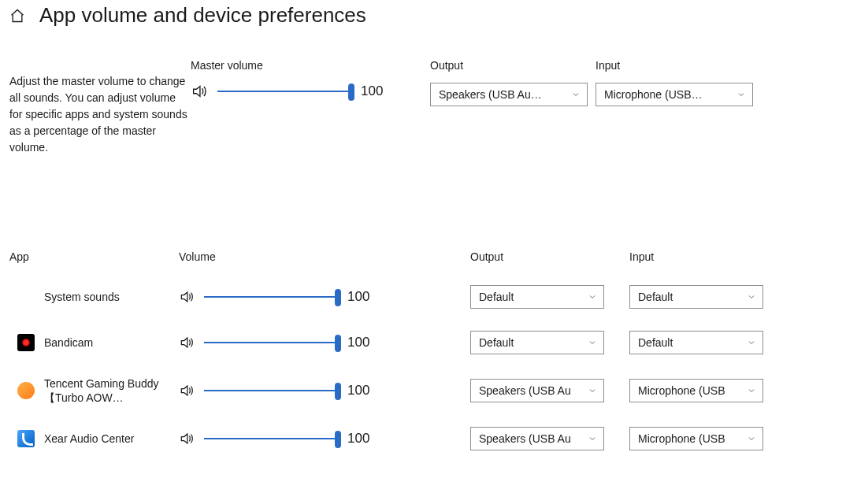 This screenshot has width=846, height=504. I want to click on master-input-select: Microphone (USB…, so click(674, 94).